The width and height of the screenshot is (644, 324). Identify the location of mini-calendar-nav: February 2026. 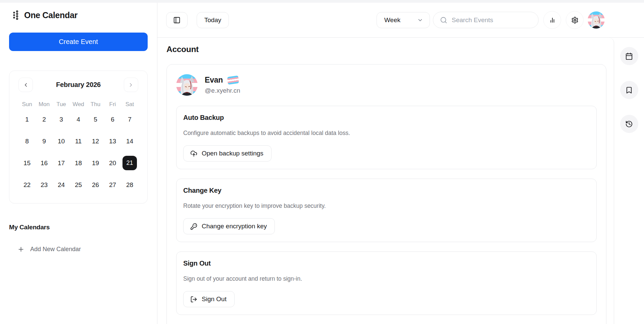
(79, 85).